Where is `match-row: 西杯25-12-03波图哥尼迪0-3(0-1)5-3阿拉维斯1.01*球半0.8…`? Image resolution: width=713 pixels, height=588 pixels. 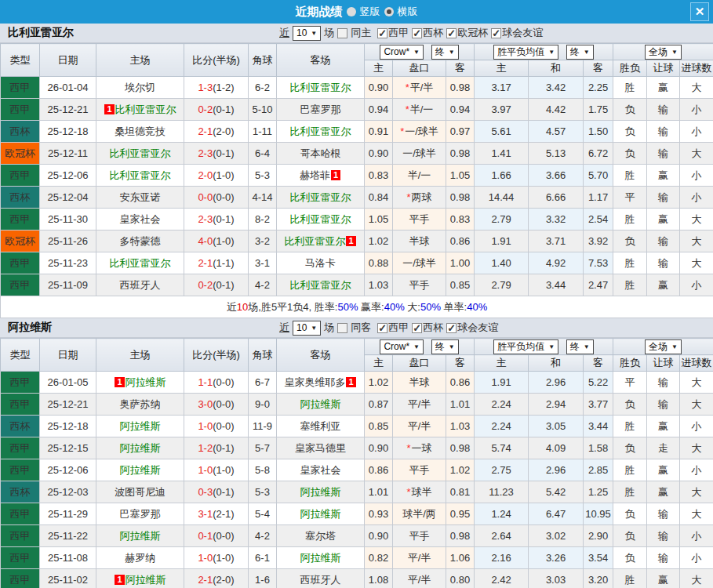
match-row: 西杯25-12-03波图哥尼迪0-3(0-1)5-3阿拉维斯1.01*球半0.8… is located at coordinates (357, 492).